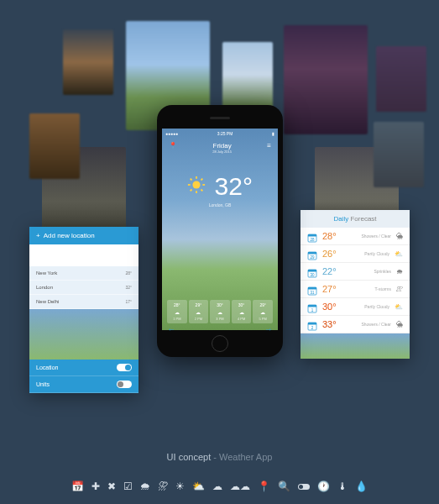  Describe the element at coordinates (312, 311) in the screenshot. I see `svg-text: 1` at that location.